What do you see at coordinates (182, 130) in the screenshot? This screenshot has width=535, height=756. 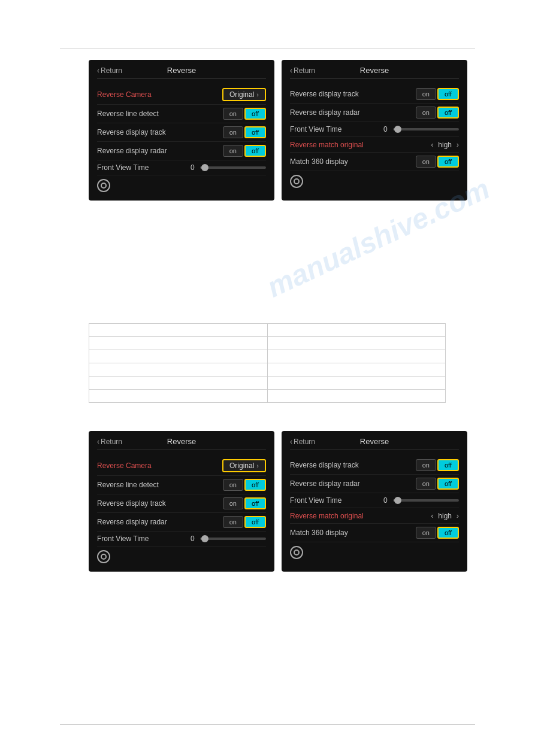 I see `panel-left-1: ‹ Return Reverse Reverse Camera Original…` at bounding box center [182, 130].